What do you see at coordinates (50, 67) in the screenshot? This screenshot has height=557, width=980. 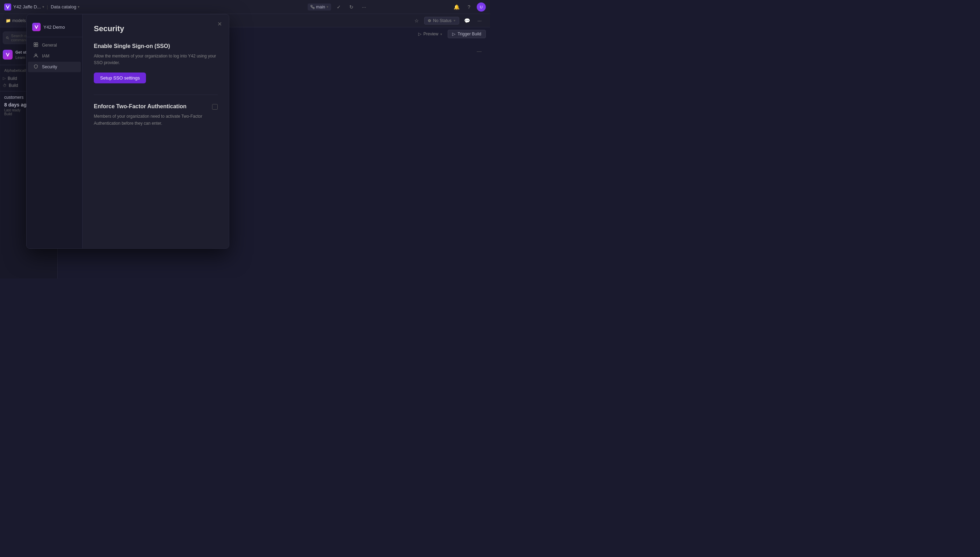 I see `security-nav-label: Security` at bounding box center [50, 67].